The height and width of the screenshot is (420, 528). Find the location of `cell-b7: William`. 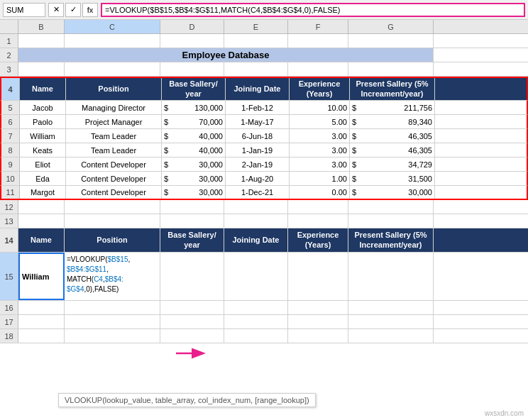

cell-b7: William is located at coordinates (43, 136).